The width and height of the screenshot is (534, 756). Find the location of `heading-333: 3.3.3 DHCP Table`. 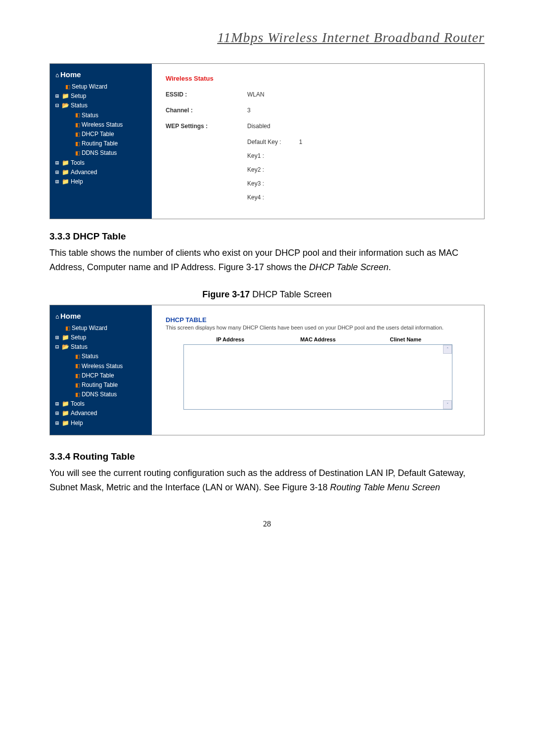

heading-333: 3.3.3 DHCP Table is located at coordinates (267, 236).